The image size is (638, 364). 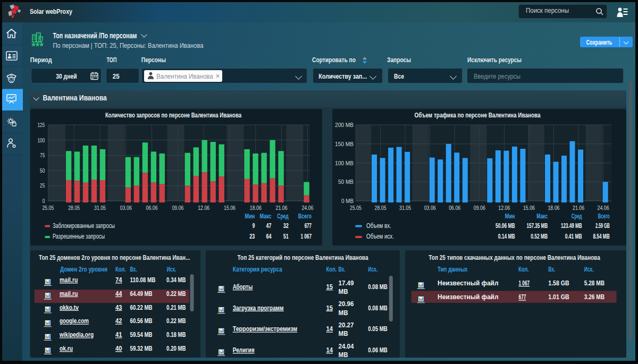 What do you see at coordinates (84, 269) in the screenshot?
I see `svg-text: Домен 2го уровня` at bounding box center [84, 269].